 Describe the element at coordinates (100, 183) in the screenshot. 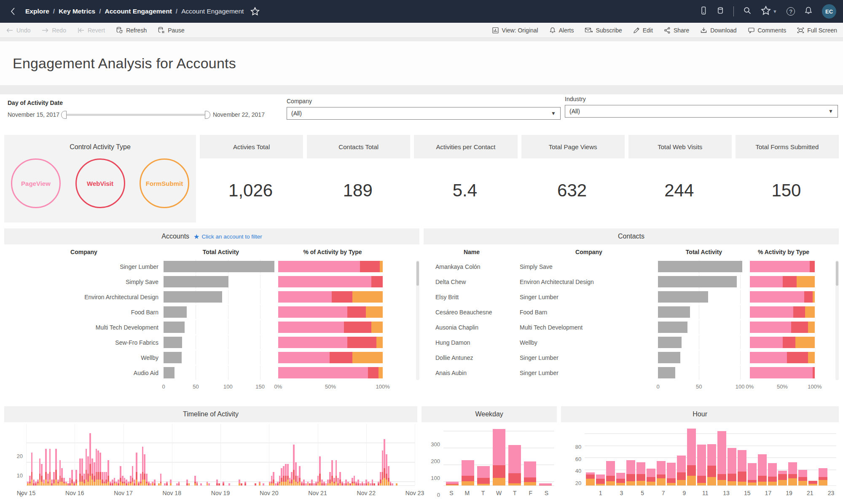

I see `control-circle-webvisit: WebVisit` at that location.